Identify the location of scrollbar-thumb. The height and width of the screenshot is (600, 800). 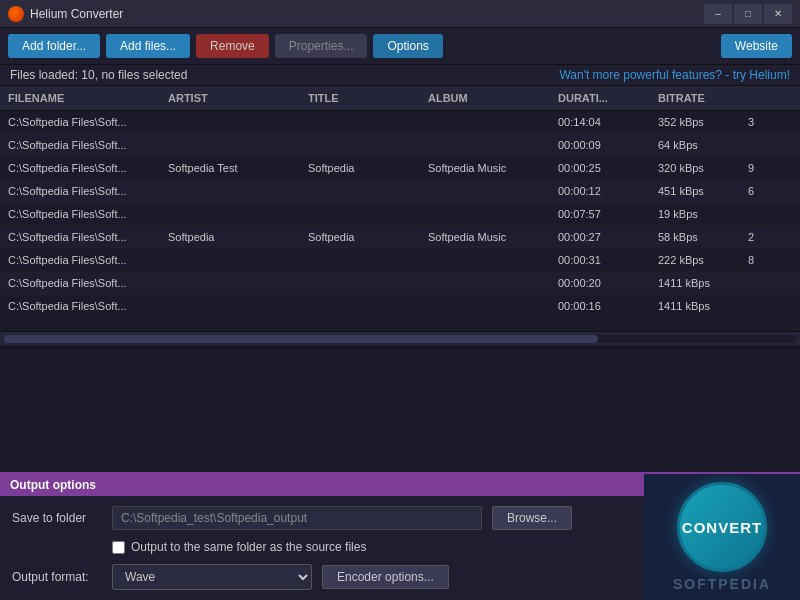
(301, 339).